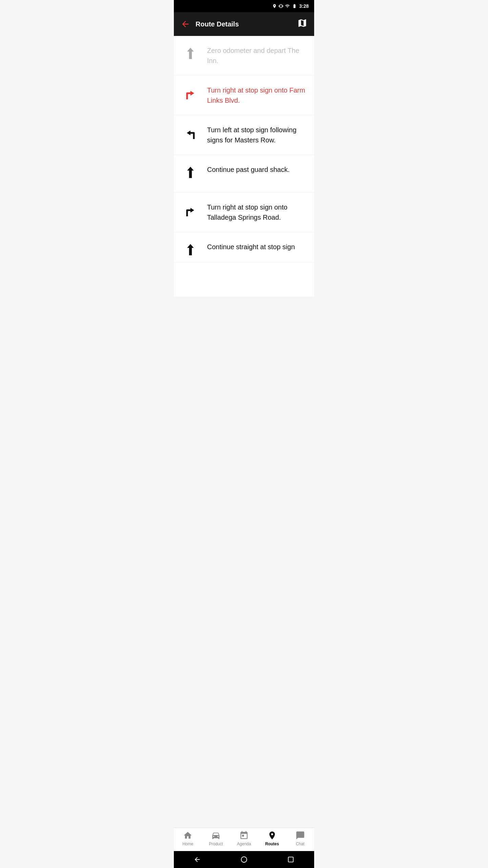 The image size is (488, 868). What do you see at coordinates (304, 6) in the screenshot?
I see `time-display: 3:28` at bounding box center [304, 6].